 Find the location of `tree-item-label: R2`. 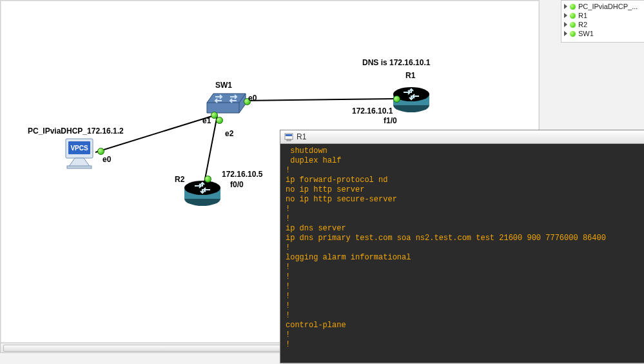

tree-item-label: R2 is located at coordinates (583, 25).